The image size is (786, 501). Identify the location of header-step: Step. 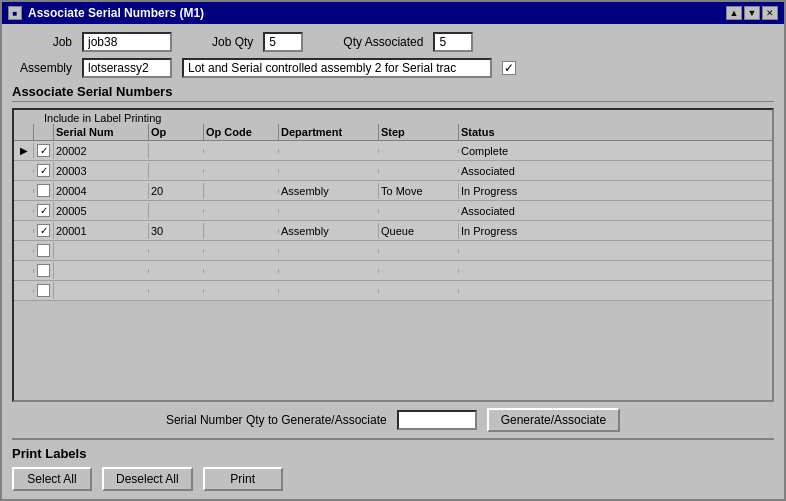
(419, 132).